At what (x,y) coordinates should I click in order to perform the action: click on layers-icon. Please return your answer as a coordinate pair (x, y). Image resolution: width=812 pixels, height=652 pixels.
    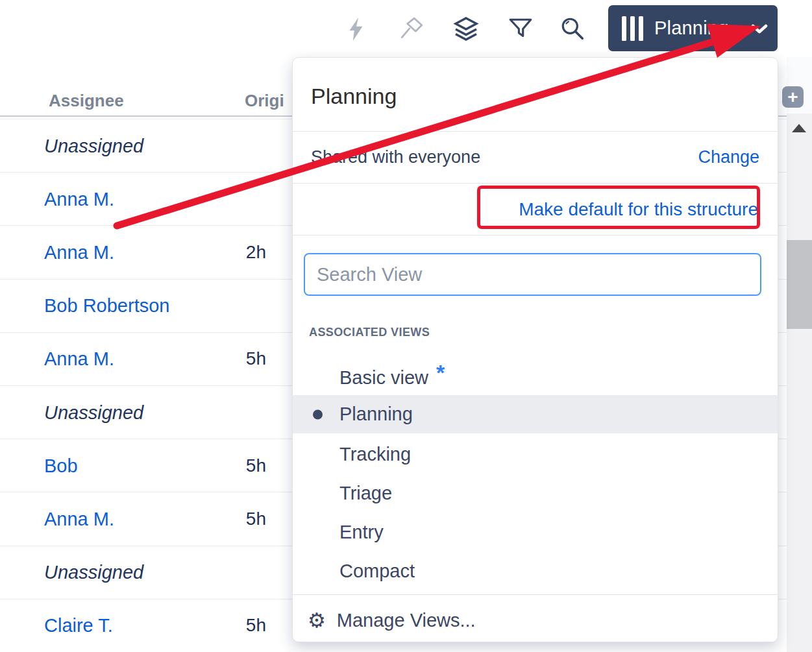
    Looking at the image, I should click on (466, 29).